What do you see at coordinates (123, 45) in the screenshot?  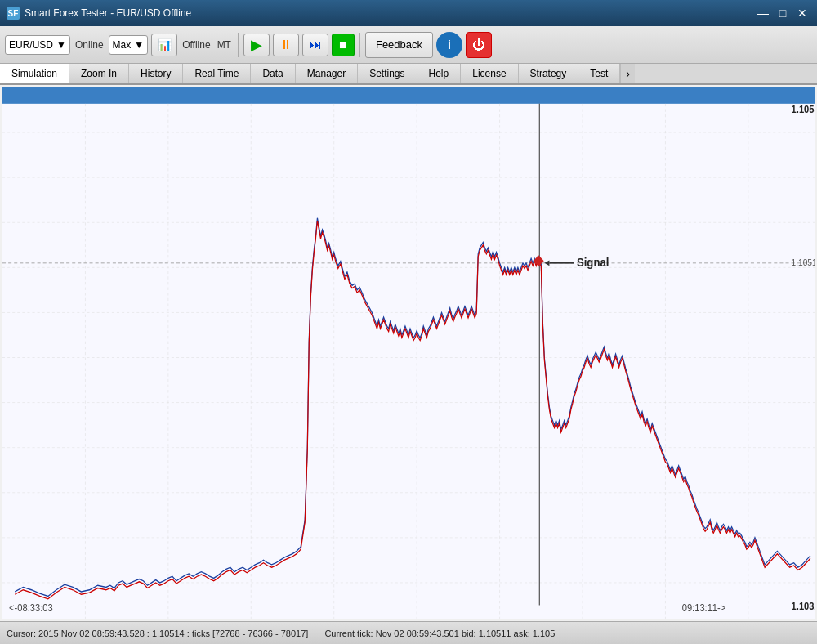 I see `timeframe-value: Max` at bounding box center [123, 45].